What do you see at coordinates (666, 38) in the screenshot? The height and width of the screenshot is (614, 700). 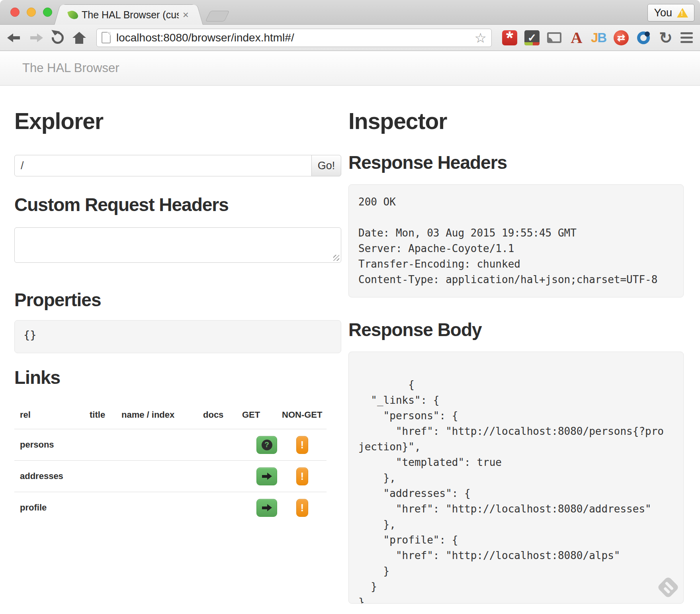 I see `history-sync-icon: ↻` at bounding box center [666, 38].